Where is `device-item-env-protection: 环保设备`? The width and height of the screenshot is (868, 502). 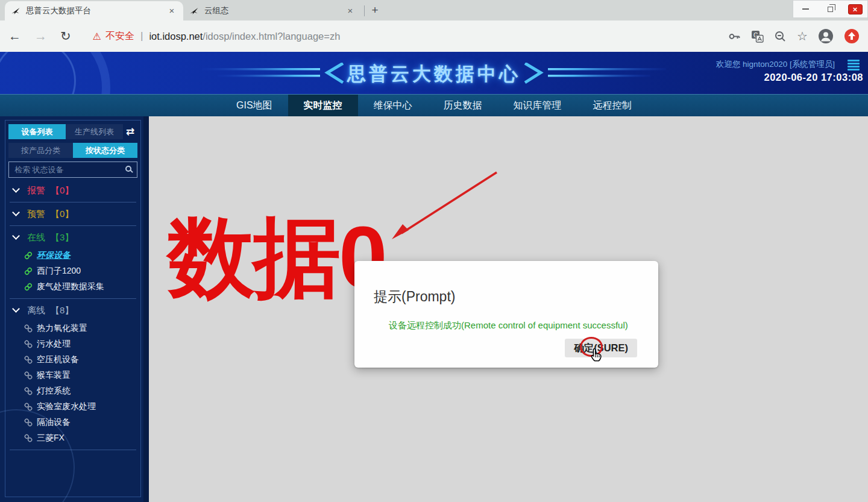
device-item-env-protection: 环保设备 is located at coordinates (81, 256).